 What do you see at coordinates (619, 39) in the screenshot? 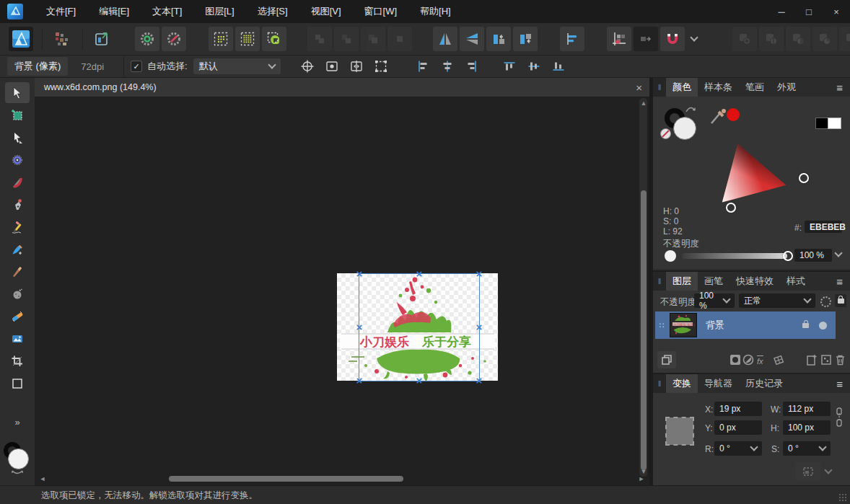
I see `transform-origin-button` at bounding box center [619, 39].